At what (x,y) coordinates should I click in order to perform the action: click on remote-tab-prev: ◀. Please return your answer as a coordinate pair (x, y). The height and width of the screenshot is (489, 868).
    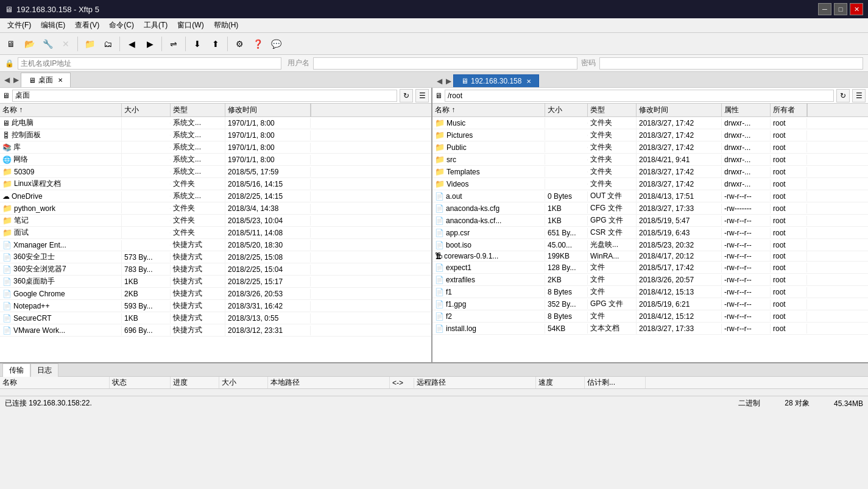
    Looking at the image, I should click on (440, 81).